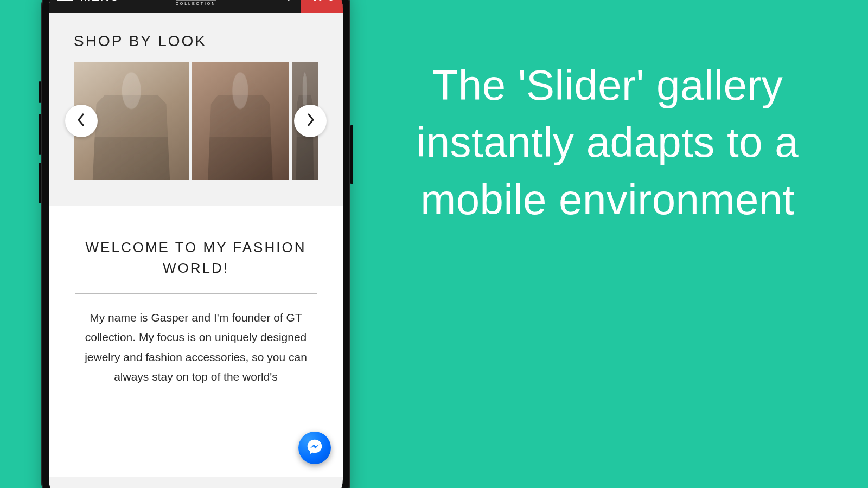 The width and height of the screenshot is (868, 488). Describe the element at coordinates (284, 2) in the screenshot. I see `search-icon` at that location.